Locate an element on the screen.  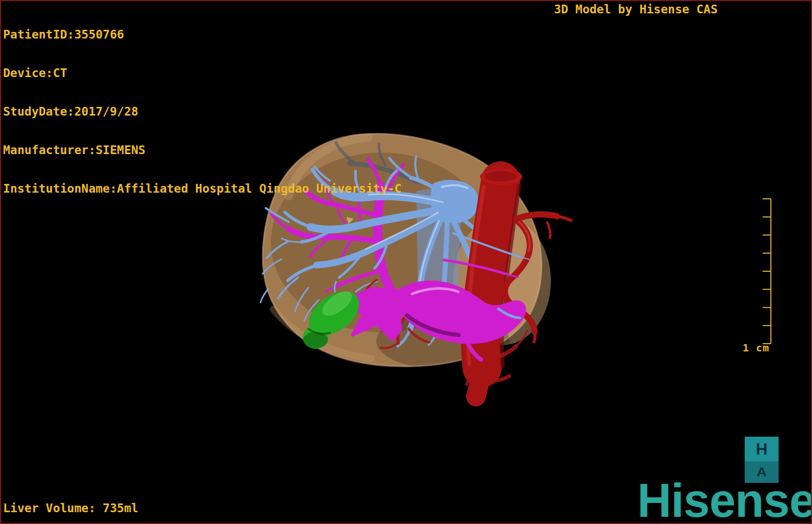
study-date-text: StudyDate:2017/9/28 is located at coordinates (202, 112).